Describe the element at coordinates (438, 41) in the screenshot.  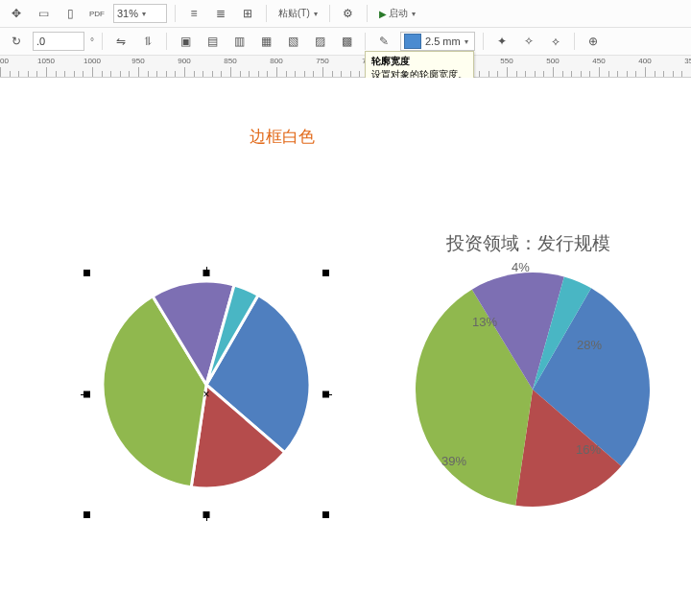
I see `stroke-width-combo: 2.5 mm ▾` at that location.